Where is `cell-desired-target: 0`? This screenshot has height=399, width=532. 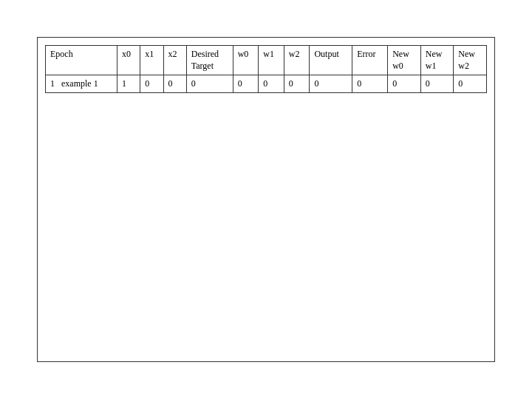
cell-desired-target: 0 is located at coordinates (210, 84).